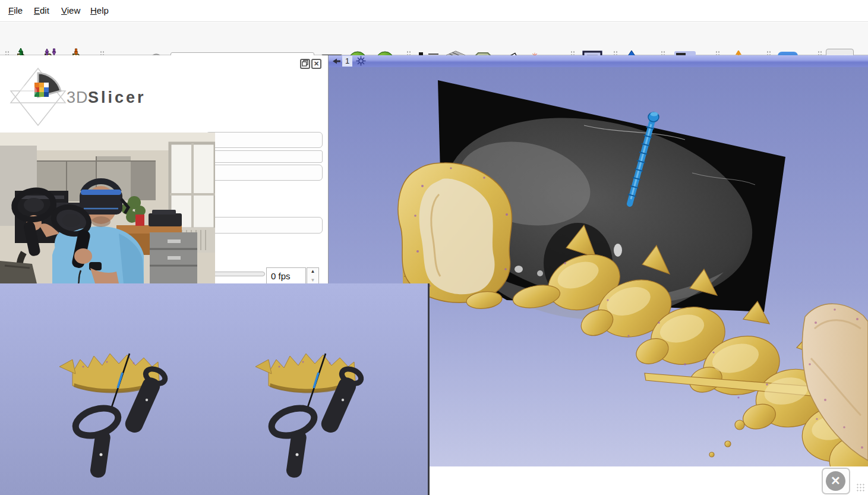 Image resolution: width=868 pixels, height=495 pixels. I want to click on view-controller-icon, so click(361, 61).